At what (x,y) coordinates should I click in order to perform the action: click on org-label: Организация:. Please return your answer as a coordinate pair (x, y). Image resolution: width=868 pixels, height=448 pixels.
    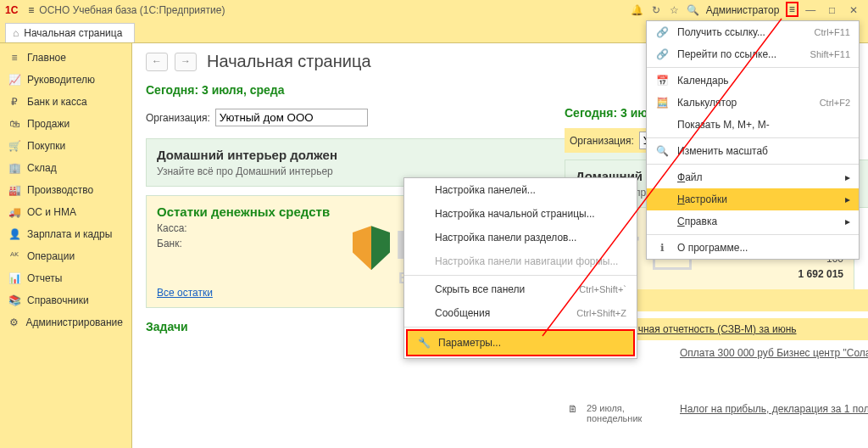
    Looking at the image, I should click on (178, 118).